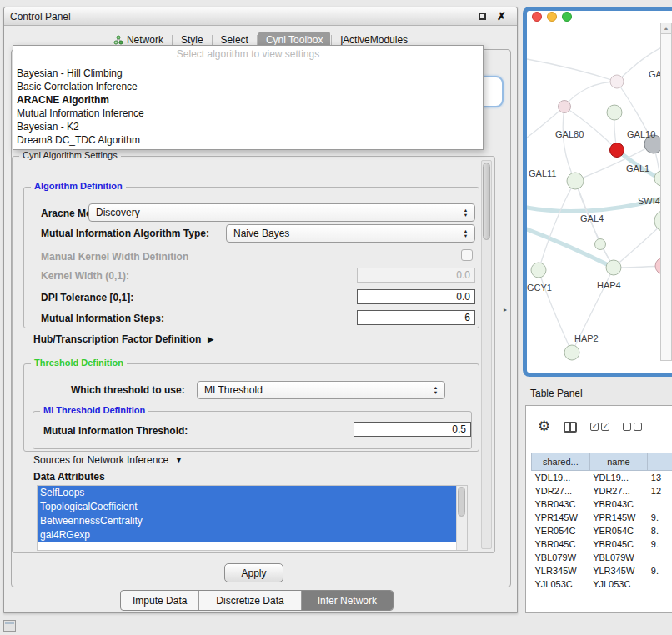 The image size is (672, 635). What do you see at coordinates (660, 531) in the screenshot?
I see `table-cell: 8.` at bounding box center [660, 531].